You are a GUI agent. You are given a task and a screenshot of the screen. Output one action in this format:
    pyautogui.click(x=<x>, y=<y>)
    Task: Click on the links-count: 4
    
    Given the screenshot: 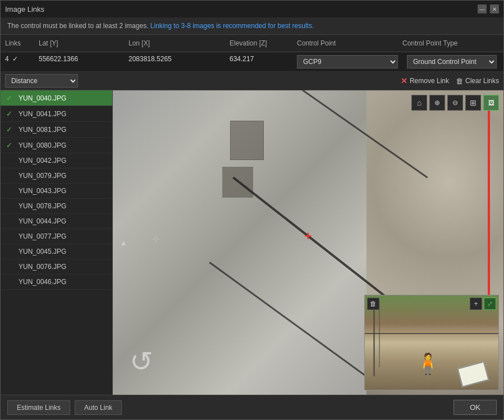 What is the action you would take?
    pyautogui.click(x=7, y=59)
    